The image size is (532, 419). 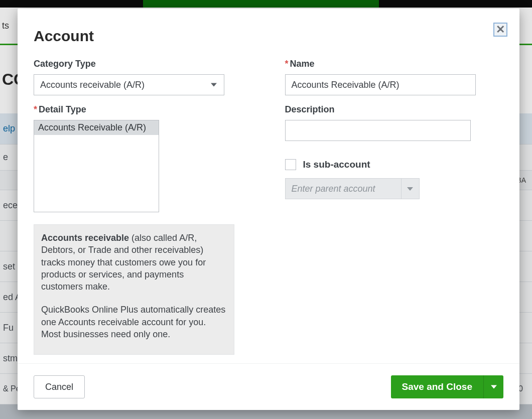 I want to click on category-type-value: Accounts receivable (A/R), so click(x=92, y=85).